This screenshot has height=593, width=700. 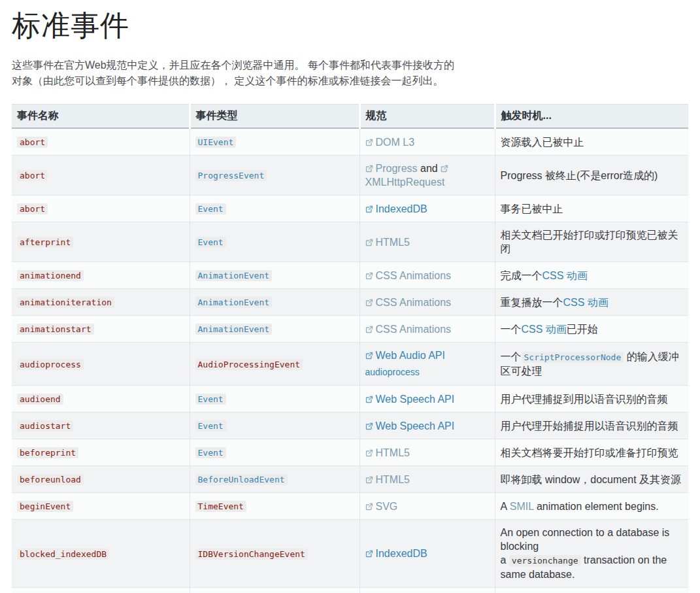 I want to click on table-row: animationendAnimationEventCSS Animations…, so click(x=350, y=276).